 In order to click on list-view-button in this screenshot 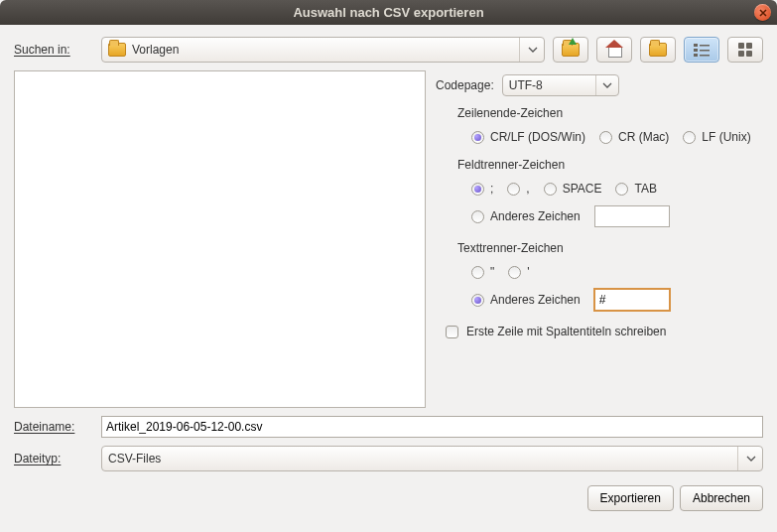, I will do `click(702, 50)`.